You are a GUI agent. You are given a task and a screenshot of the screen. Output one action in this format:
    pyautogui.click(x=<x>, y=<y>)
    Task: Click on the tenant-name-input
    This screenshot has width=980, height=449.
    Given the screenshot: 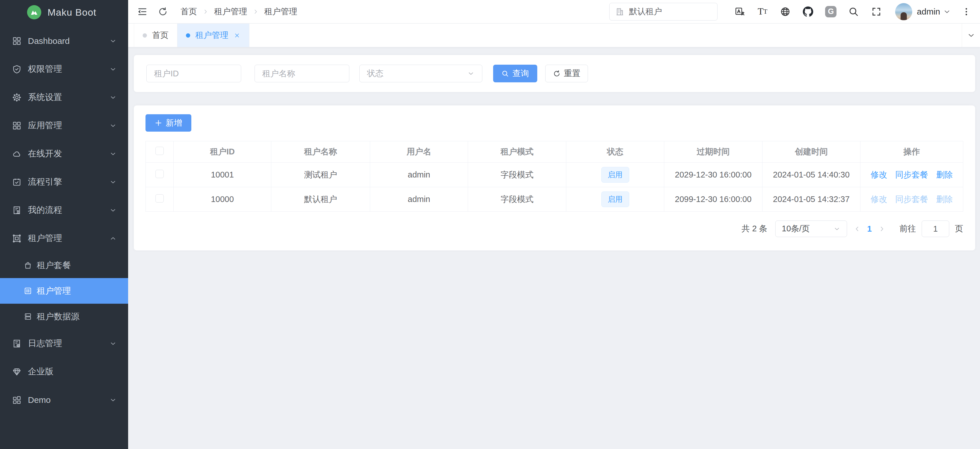 What is the action you would take?
    pyautogui.click(x=302, y=74)
    